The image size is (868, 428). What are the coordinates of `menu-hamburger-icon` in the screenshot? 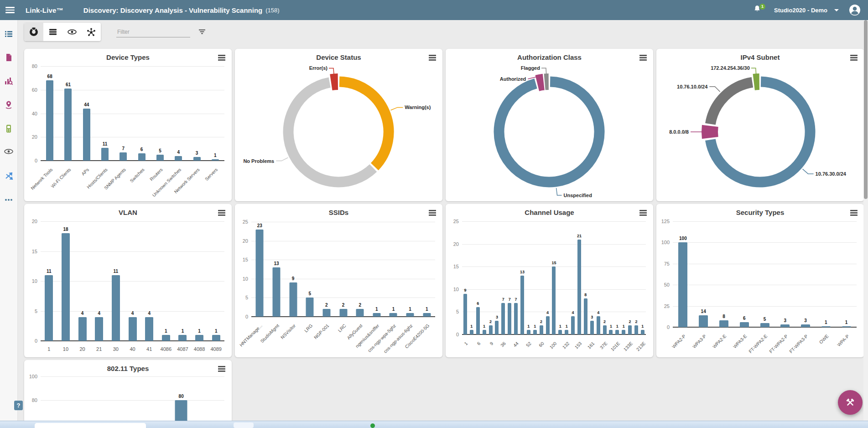 It's located at (10, 10).